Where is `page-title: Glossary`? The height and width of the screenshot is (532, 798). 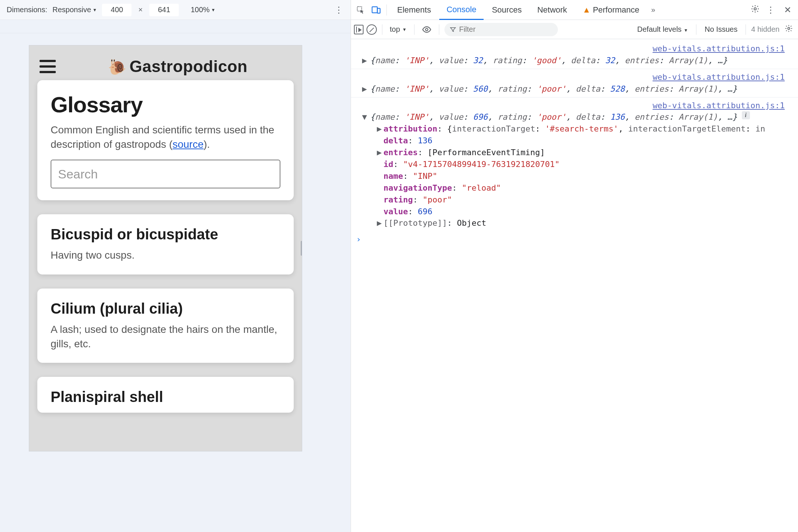
page-title: Glossary is located at coordinates (166, 105).